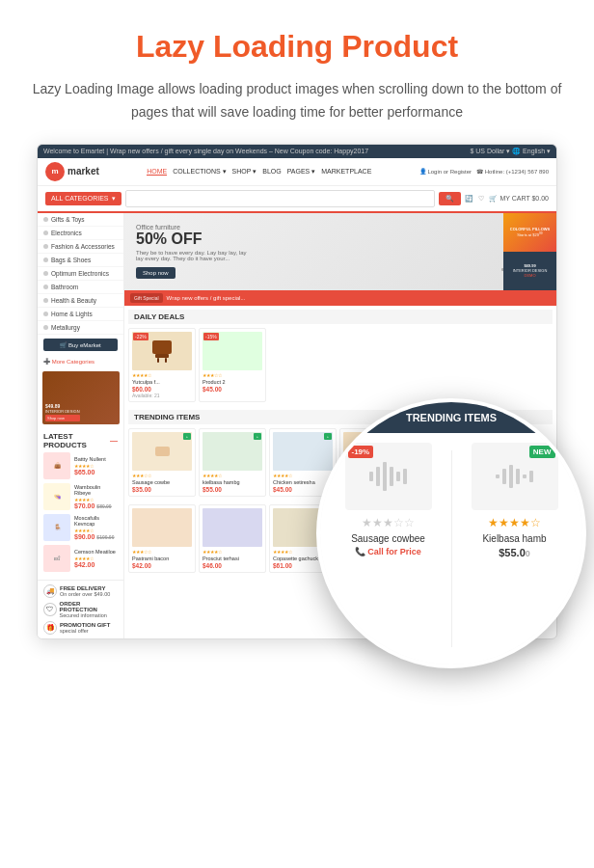 The height and width of the screenshot is (868, 594). Describe the element at coordinates (89, 610) in the screenshot. I see `protection-text: ORDER PROTECTIONSecured information` at that location.